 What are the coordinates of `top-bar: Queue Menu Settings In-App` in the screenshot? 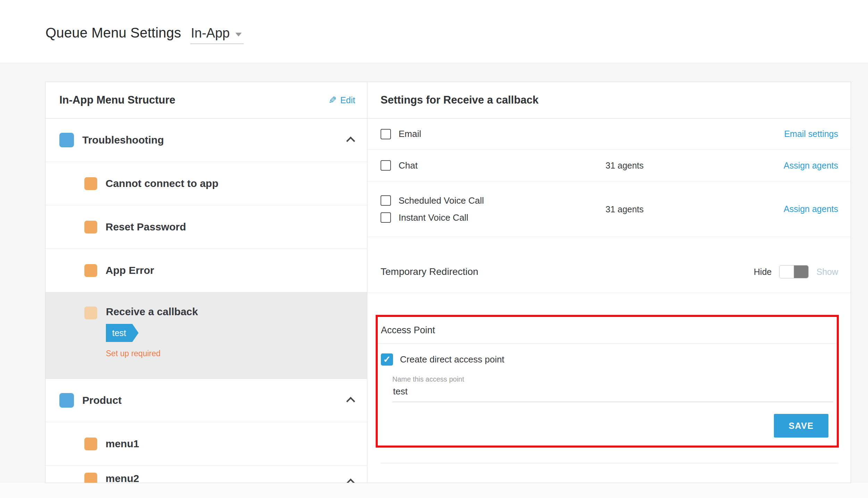 It's located at (434, 31).